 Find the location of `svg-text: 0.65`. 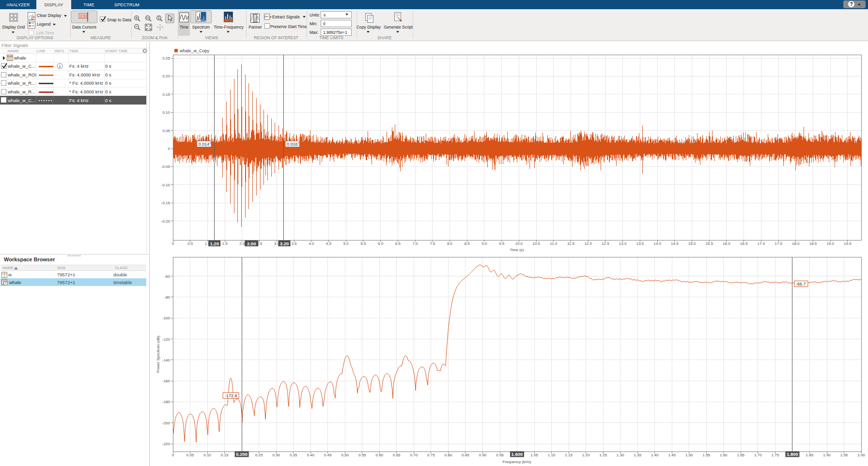

svg-text: 0.65 is located at coordinates (397, 455).